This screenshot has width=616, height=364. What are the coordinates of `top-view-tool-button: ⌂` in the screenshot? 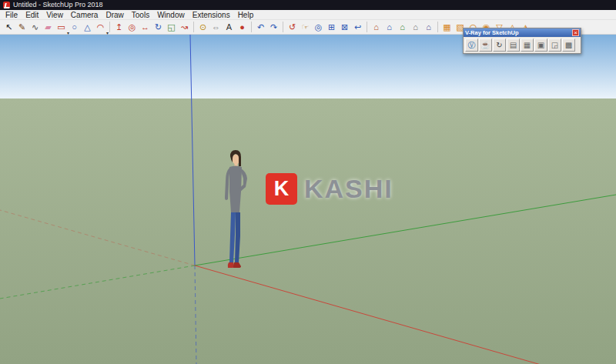 It's located at (390, 28).